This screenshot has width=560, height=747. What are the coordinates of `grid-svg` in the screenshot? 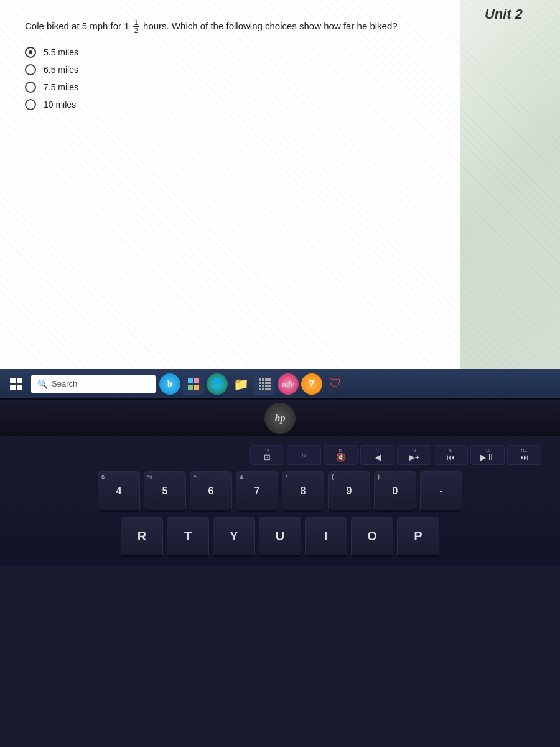 It's located at (194, 384).